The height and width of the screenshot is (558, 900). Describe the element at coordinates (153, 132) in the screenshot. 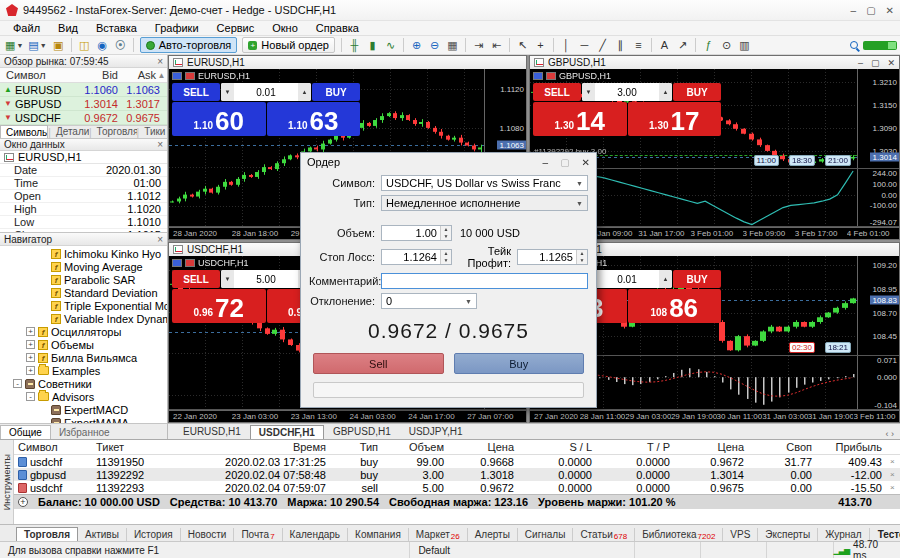

I see `market-watch-tab-тики: Тики` at that location.